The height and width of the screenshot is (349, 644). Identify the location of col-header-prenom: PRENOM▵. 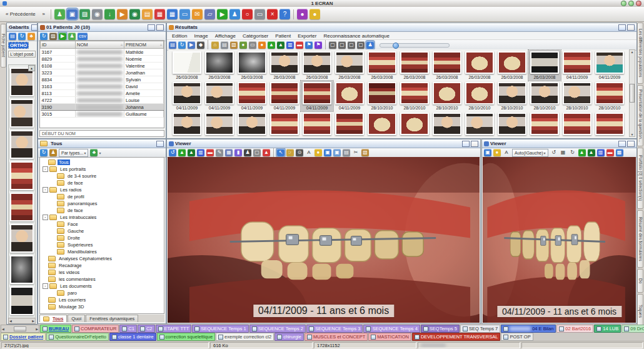
(144, 45).